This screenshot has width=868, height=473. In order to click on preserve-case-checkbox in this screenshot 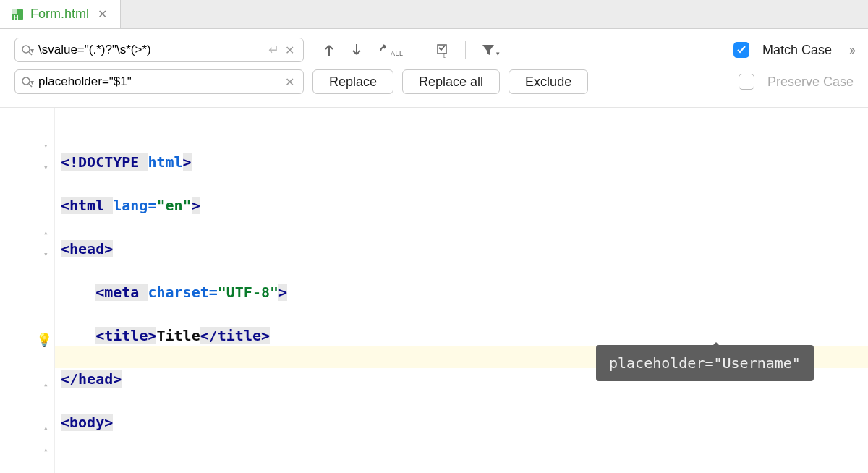, I will do `click(746, 82)`.